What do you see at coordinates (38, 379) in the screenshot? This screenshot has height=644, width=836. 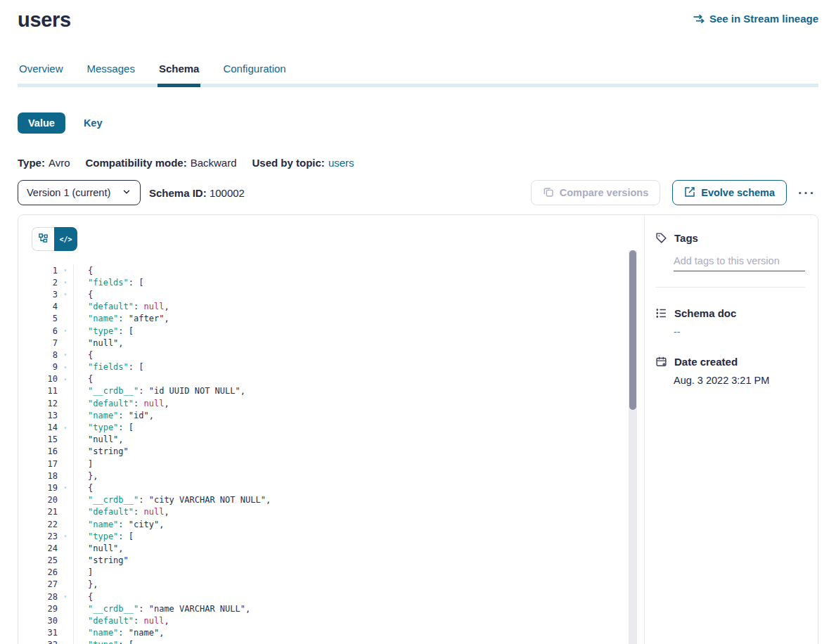 I see `line-number: 10` at bounding box center [38, 379].